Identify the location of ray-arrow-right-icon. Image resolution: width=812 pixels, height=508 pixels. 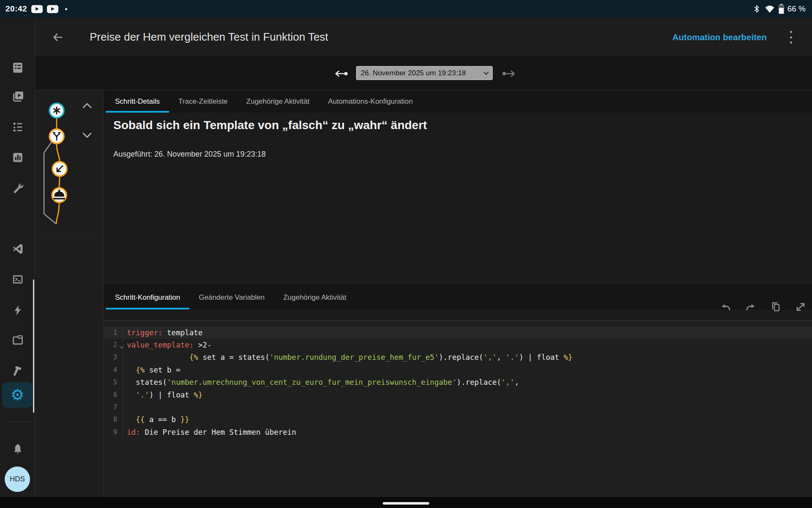
(509, 74).